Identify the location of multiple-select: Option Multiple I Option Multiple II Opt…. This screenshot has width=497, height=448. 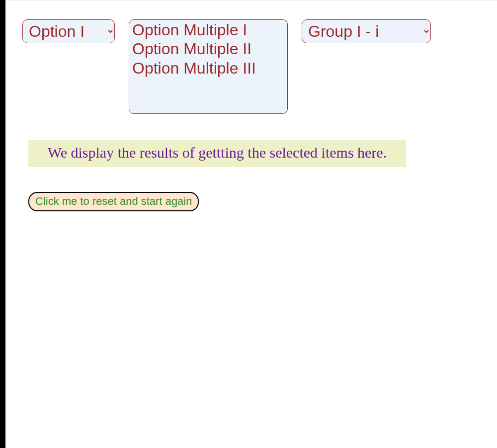
(208, 67).